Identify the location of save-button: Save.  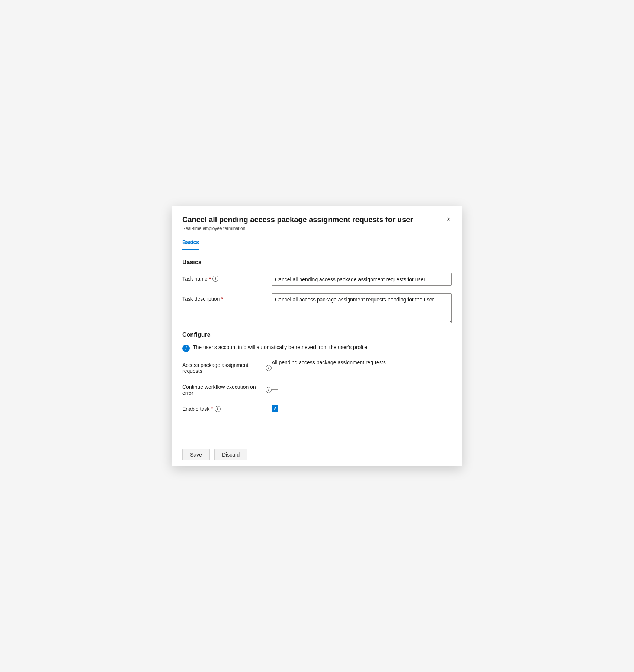
(196, 455).